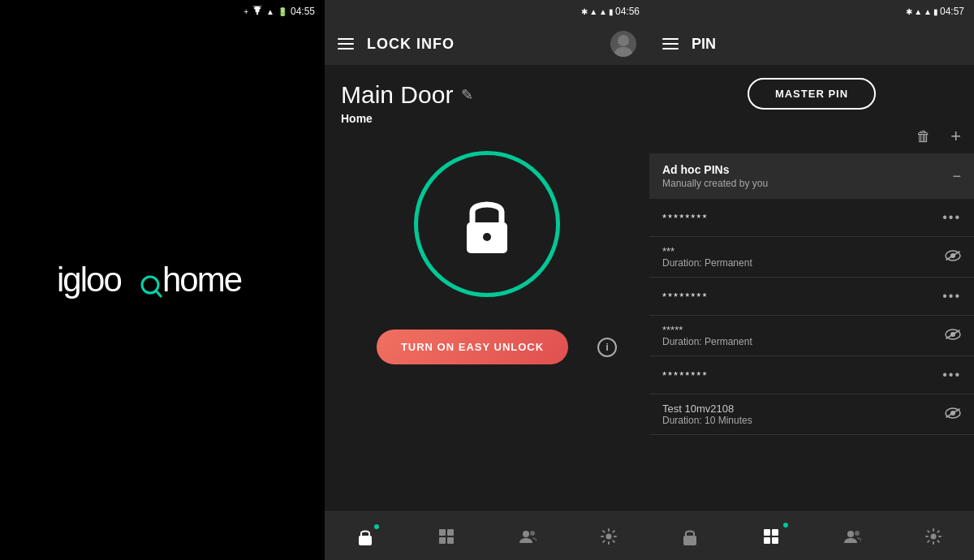 This screenshot has width=974, height=560. Describe the element at coordinates (472, 347) in the screenshot. I see `easy-unlock-button: TURN ON EASY UNLOCK` at that location.